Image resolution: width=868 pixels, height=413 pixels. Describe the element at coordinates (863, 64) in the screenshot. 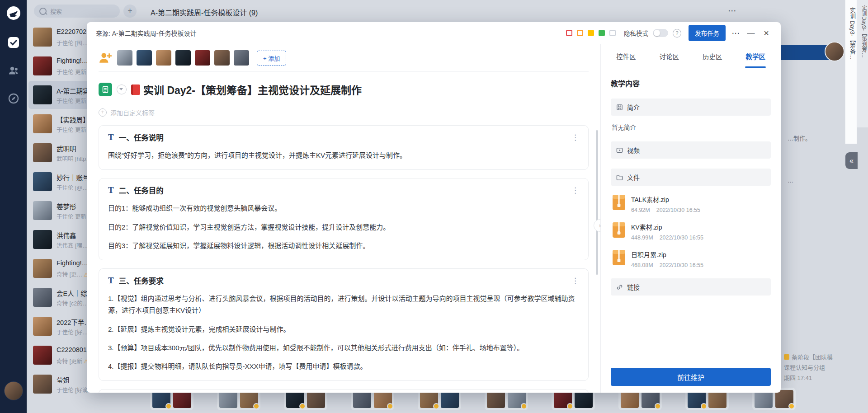

I see `pinned-task-tab: 实训Day3-【策划筹…` at that location.